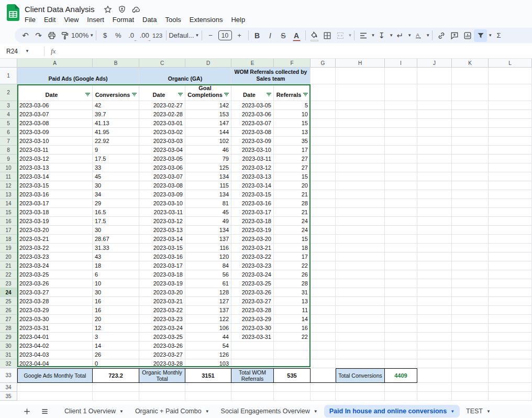 Image resolution: width=532 pixels, height=418 pixels. Describe the element at coordinates (208, 63) in the screenshot. I see `column-header-D: D` at that location.